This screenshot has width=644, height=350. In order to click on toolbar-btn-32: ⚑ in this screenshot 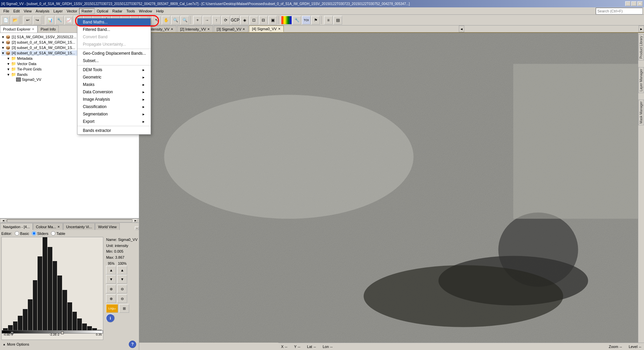, I will do `click(316, 20)`.